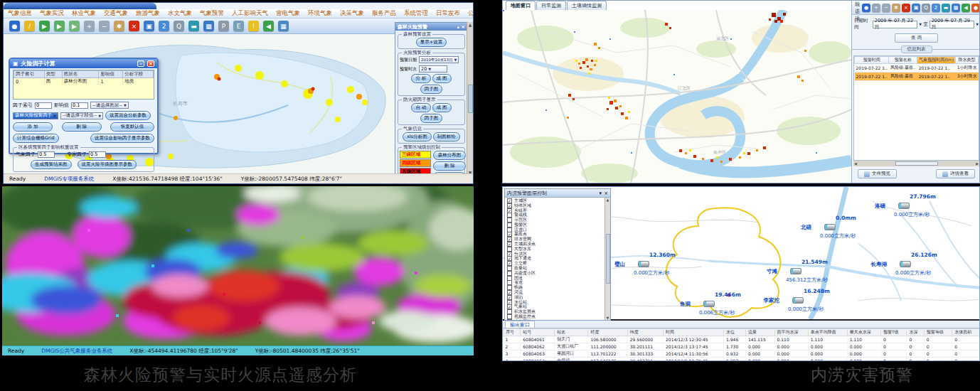 The height and width of the screenshot is (391, 980). I want to click on output-window-tab: 输出窗口, so click(520, 324).